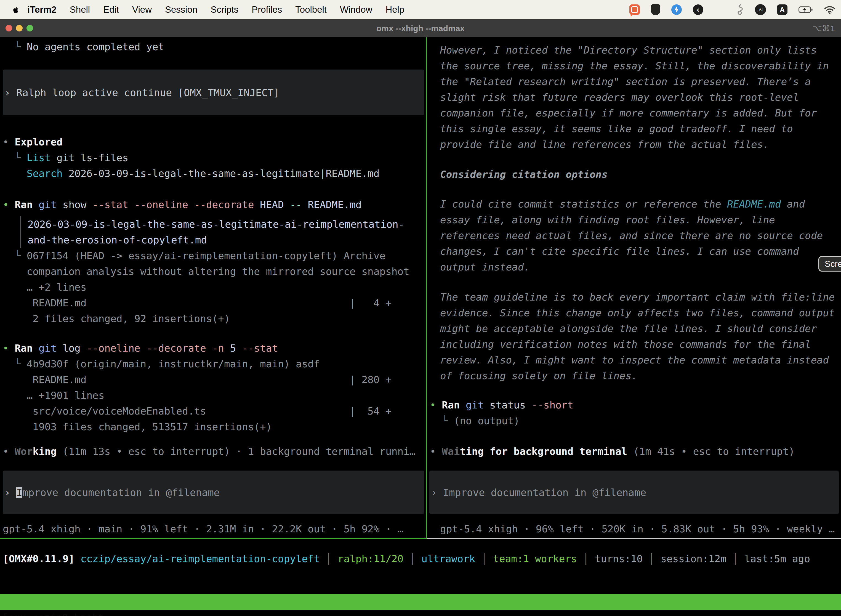  Describe the element at coordinates (213, 538) in the screenshot. I see `left-pane-bottom-border` at that location.